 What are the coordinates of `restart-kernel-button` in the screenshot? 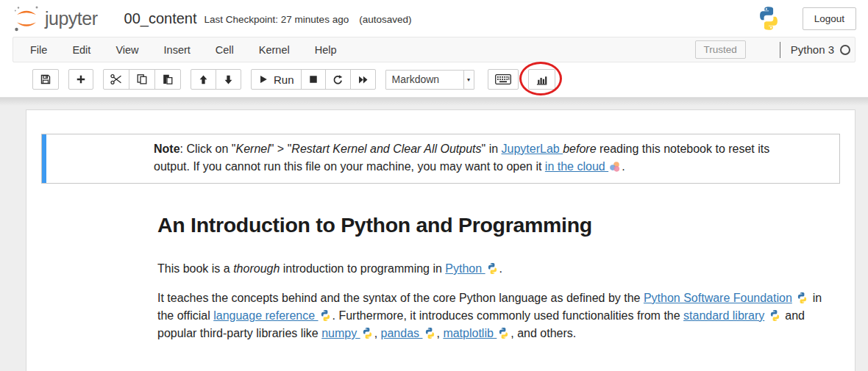 It's located at (338, 79).